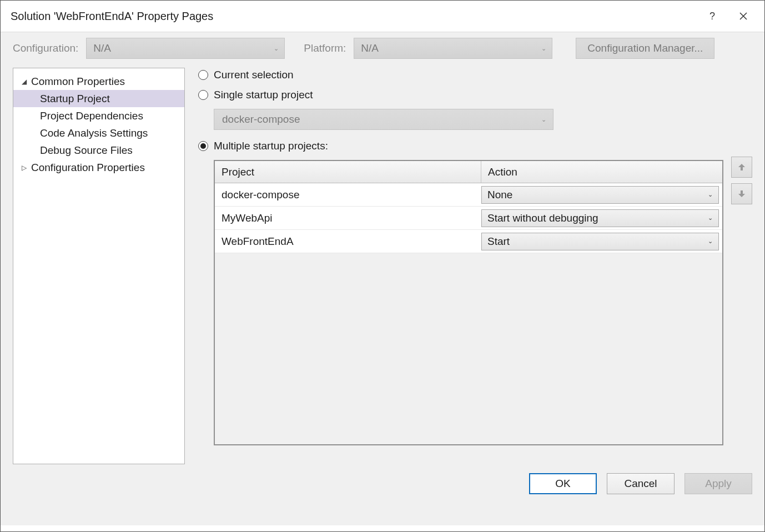 This screenshot has height=532, width=765. What do you see at coordinates (645, 48) in the screenshot?
I see `configuration-manager-button: Configuration Manager...` at bounding box center [645, 48].